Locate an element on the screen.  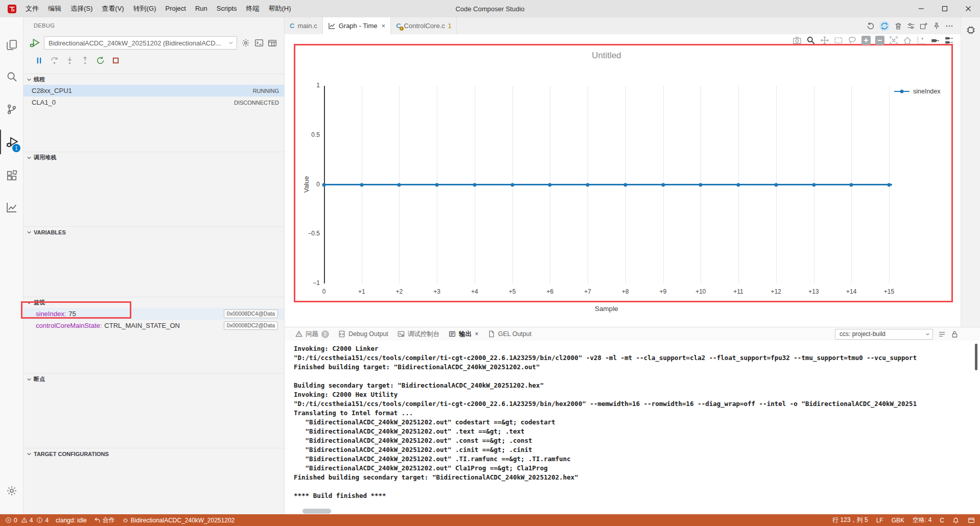
lasso-select-icon is located at coordinates (852, 40).